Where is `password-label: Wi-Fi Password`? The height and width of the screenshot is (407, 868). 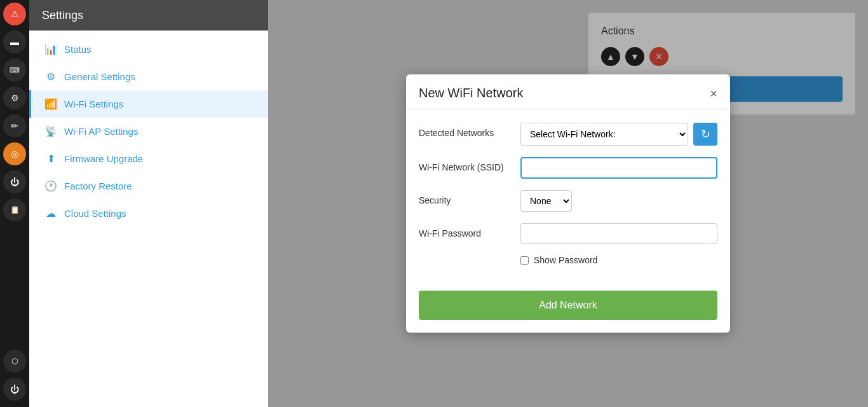 password-label: Wi-Fi Password is located at coordinates (470, 231).